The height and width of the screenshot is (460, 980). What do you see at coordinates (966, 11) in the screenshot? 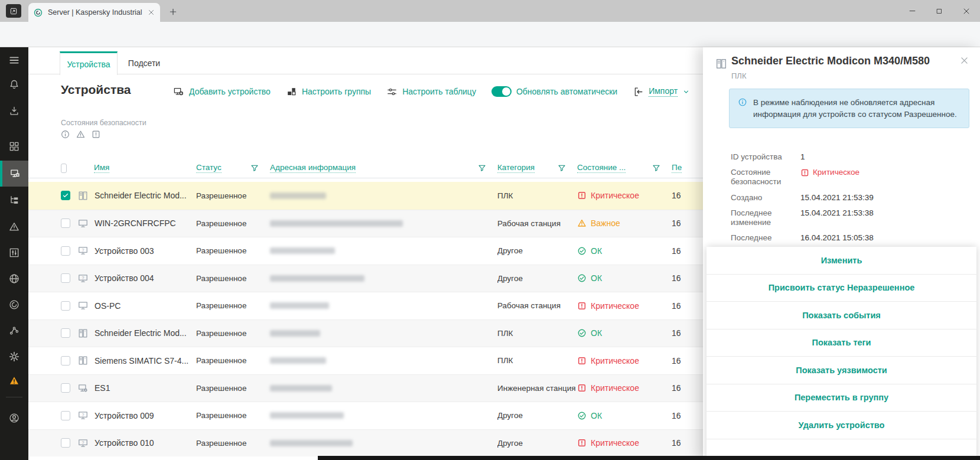
I see `close-window-button` at bounding box center [966, 11].